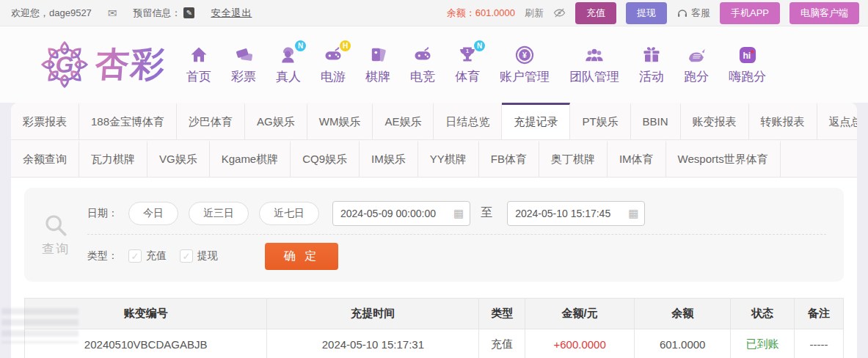  Describe the element at coordinates (289, 213) in the screenshot. I see `quick-date-近七日: 近七日` at that location.